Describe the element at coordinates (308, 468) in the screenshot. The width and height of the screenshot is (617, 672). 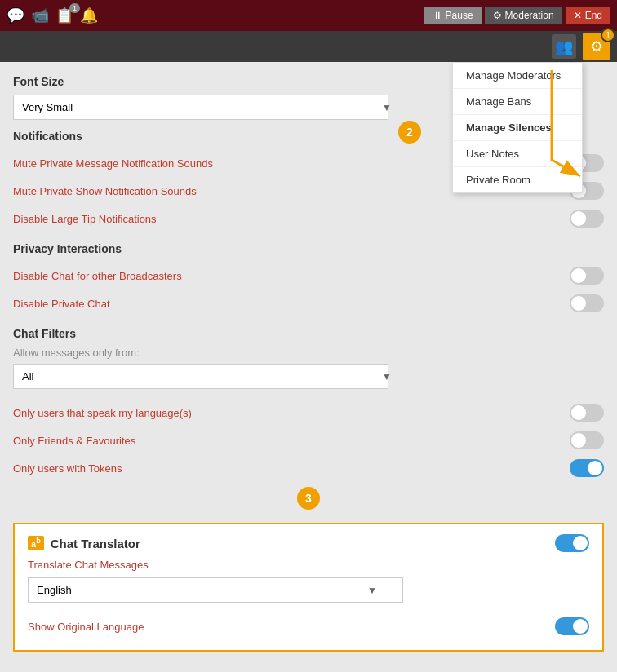
I see `only-tokens-row: Only users with Tokens` at that location.